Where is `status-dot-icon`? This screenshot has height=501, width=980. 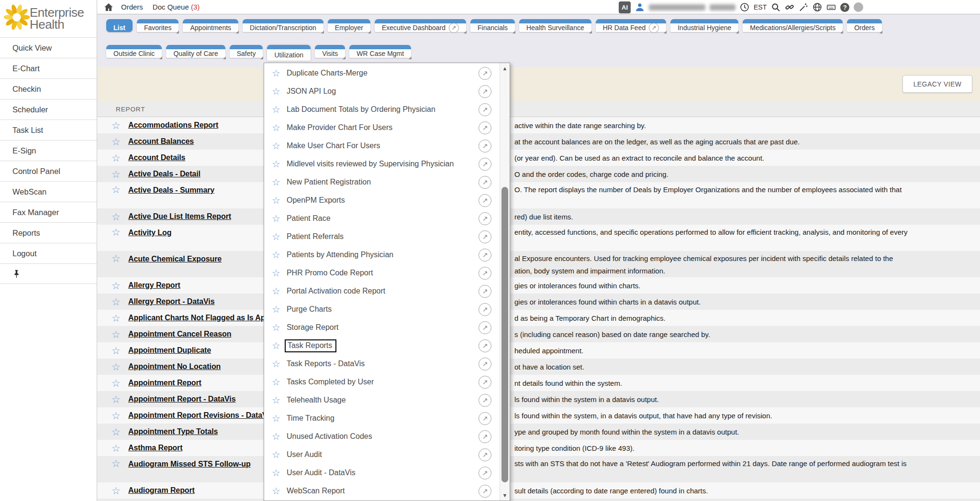
status-dot-icon is located at coordinates (858, 7).